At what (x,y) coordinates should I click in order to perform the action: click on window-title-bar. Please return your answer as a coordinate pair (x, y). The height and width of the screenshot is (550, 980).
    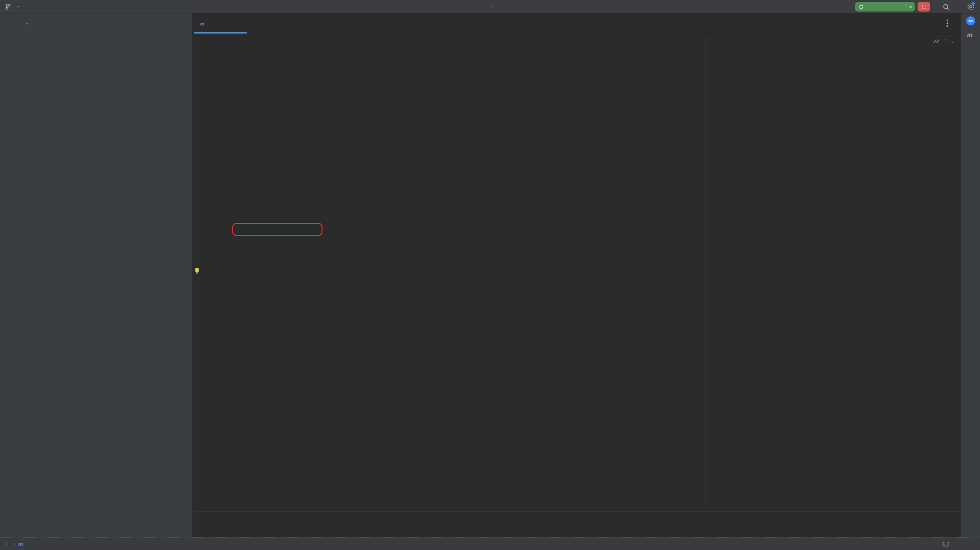
    Looking at the image, I should click on (490, 7).